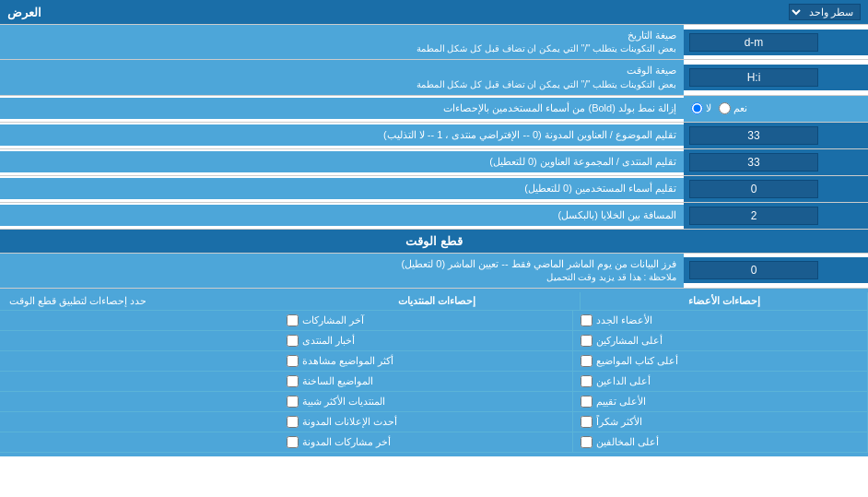 The image size is (868, 497). I want to click on limit-label: حدد إحصاءات لتطبيق قطع الوقت, so click(147, 301).